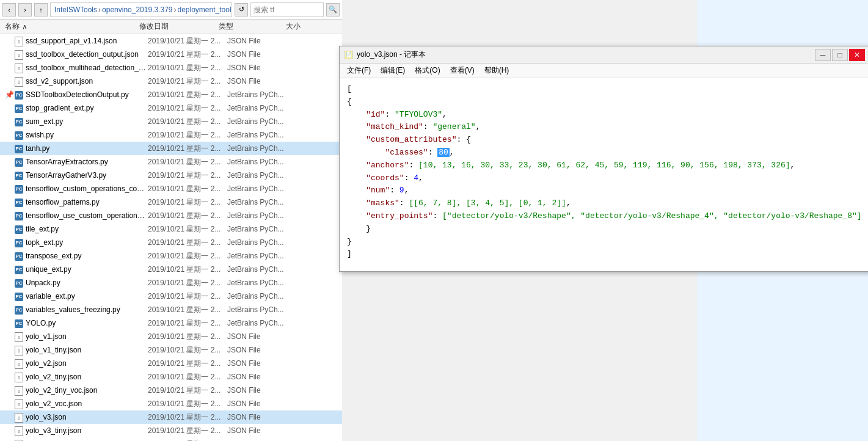 The width and height of the screenshot is (868, 441). I want to click on file-name: variable_ext.py, so click(87, 296).